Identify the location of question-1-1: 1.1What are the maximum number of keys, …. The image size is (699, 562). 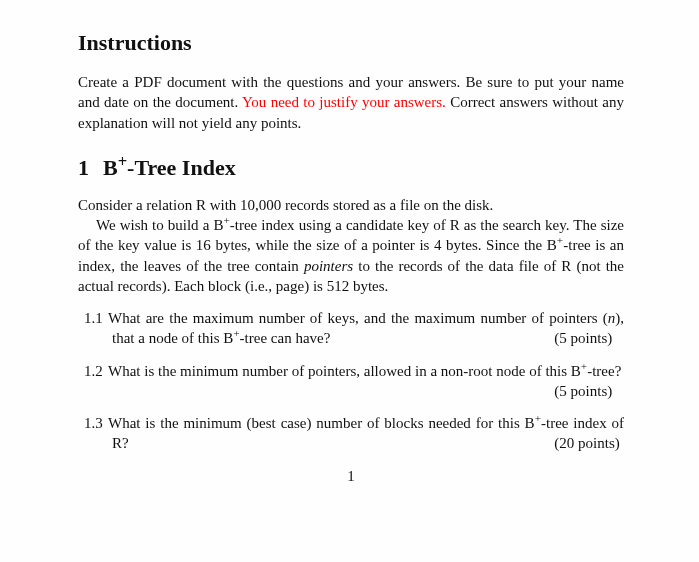
(354, 328).